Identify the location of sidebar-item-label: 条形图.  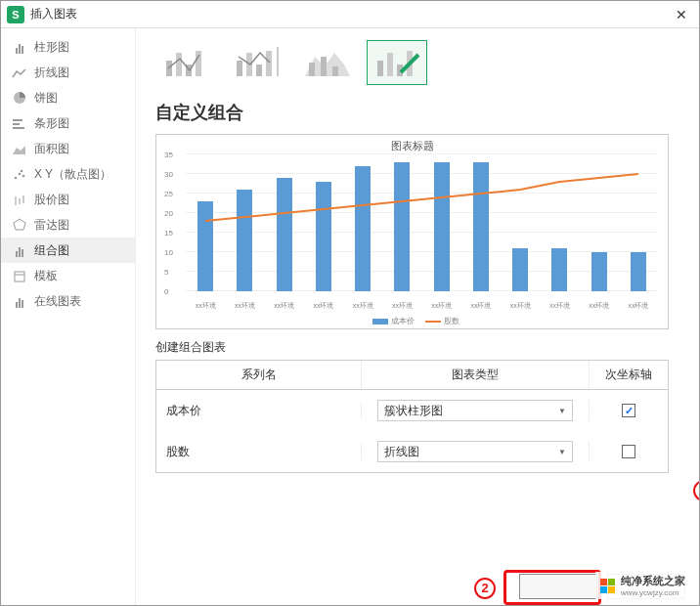
(52, 123).